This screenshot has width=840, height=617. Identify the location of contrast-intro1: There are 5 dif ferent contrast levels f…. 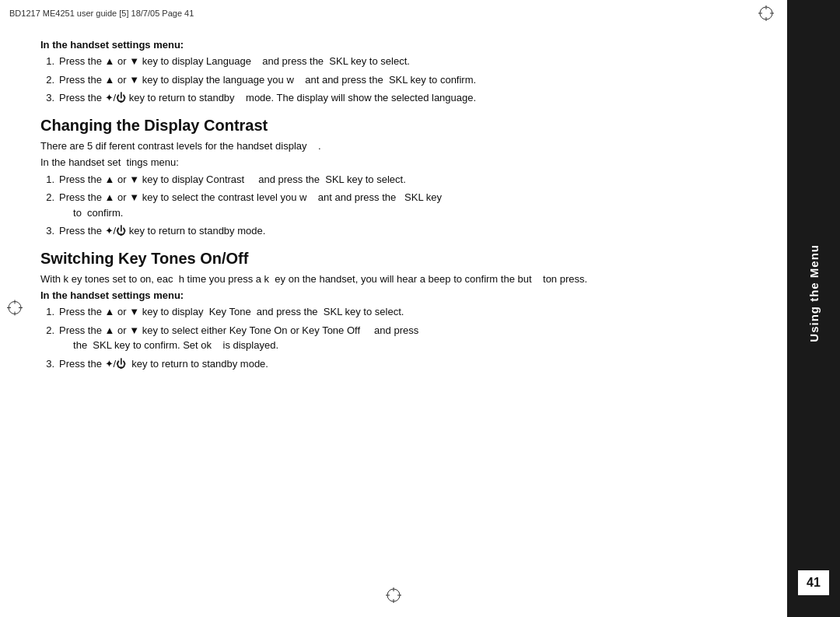
(403, 146).